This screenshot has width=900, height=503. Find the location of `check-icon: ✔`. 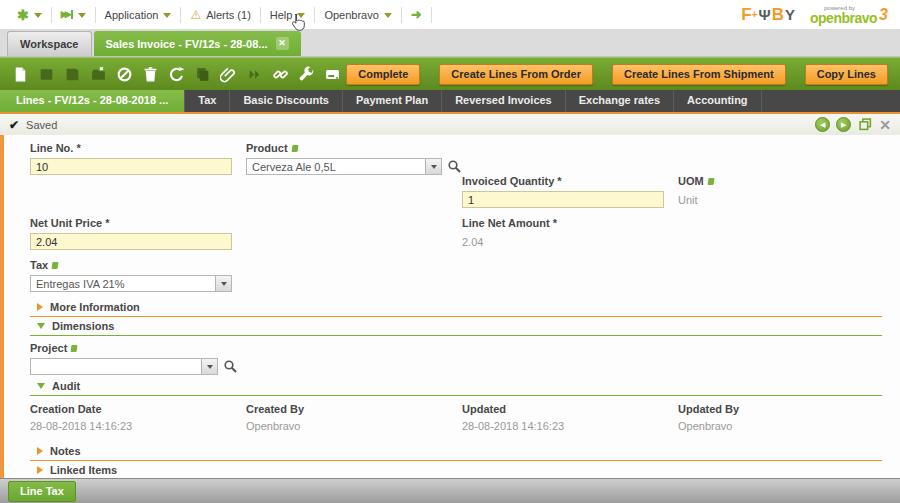

check-icon: ✔ is located at coordinates (14, 125).